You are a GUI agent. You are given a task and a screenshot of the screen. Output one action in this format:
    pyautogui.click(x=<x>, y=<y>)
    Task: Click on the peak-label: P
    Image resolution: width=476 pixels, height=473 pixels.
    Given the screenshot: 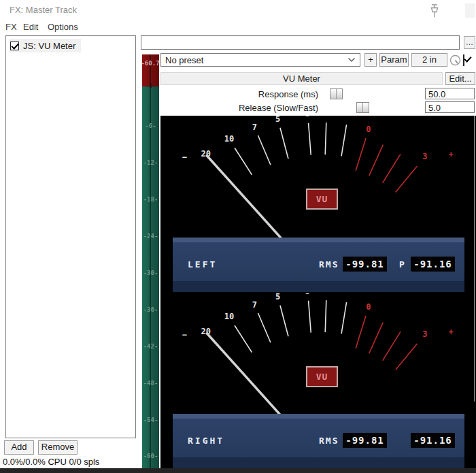 What is the action you would take?
    pyautogui.click(x=402, y=264)
    